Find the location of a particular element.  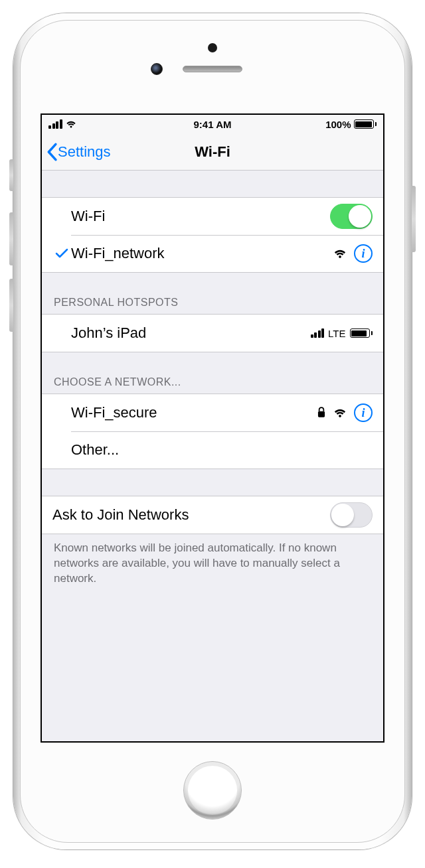

ask-to-join-toggle is located at coordinates (351, 515).